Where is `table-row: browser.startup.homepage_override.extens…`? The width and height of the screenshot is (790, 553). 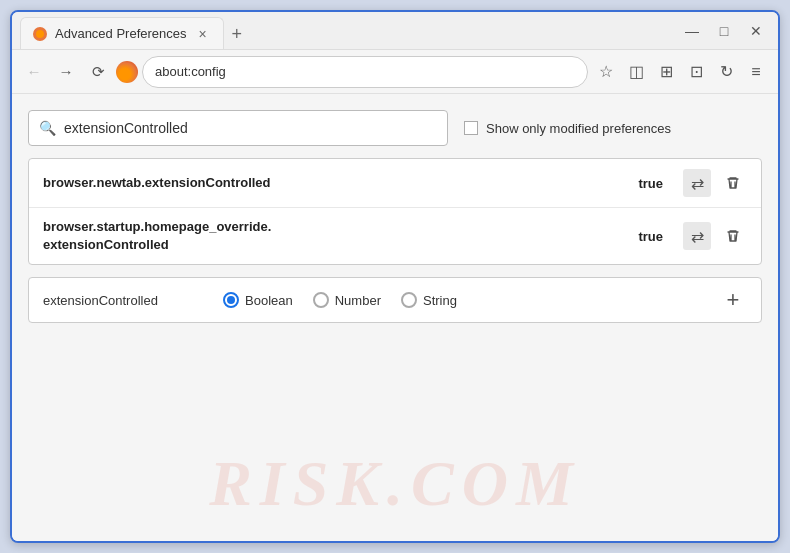
table-row: browser.startup.homepage_override.extens… is located at coordinates (395, 236).